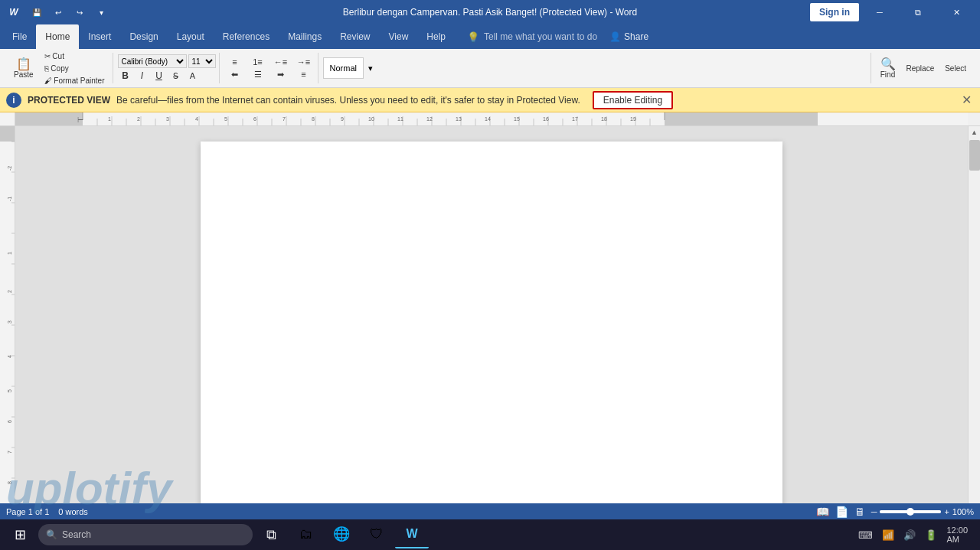 The width and height of the screenshot is (980, 550). Describe the element at coordinates (355, 37) in the screenshot. I see `tab-review: Review` at that location.